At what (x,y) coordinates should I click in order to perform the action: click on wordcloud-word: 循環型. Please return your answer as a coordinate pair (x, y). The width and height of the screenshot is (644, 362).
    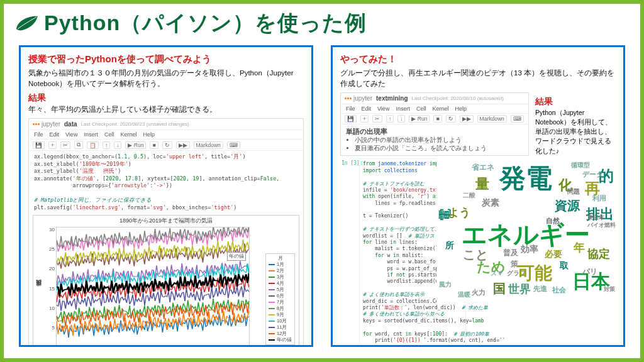
    Looking at the image, I should click on (580, 165).